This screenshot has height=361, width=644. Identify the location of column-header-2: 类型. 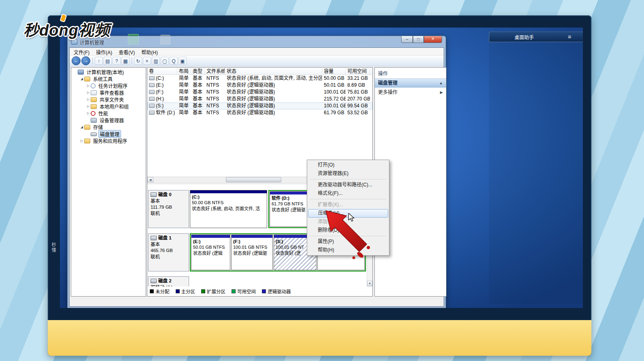
(198, 71).